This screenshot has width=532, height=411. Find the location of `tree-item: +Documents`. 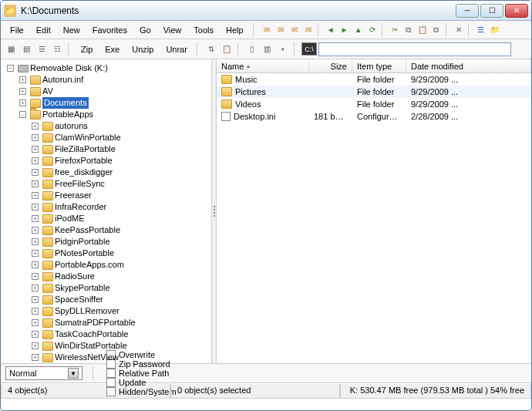

tree-item: +Documents is located at coordinates (114, 103).